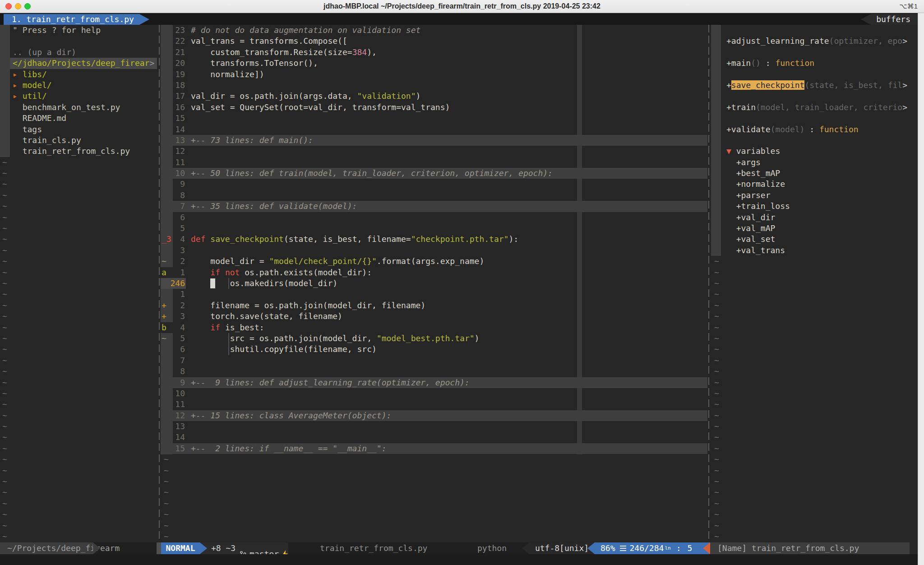 The width and height of the screenshot is (924, 565). I want to click on code-line: _34def save_checkpoint(state, is_best, f…, so click(434, 239).